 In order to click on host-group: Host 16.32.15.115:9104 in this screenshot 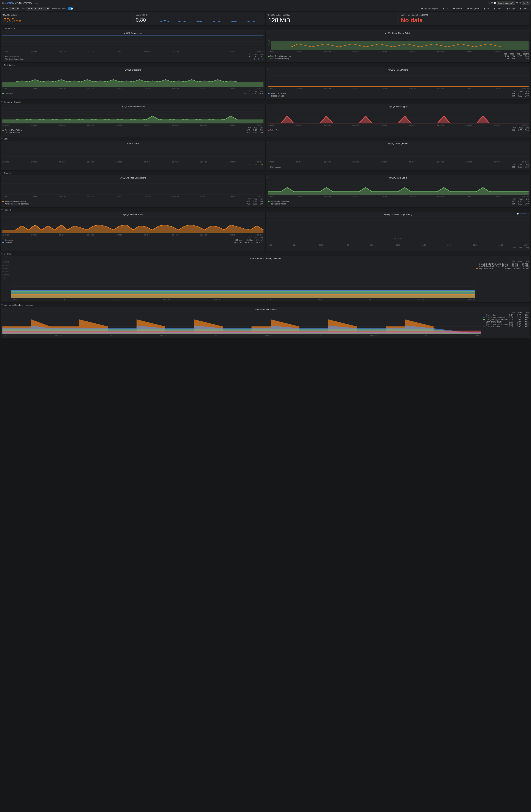, I will do `click(35, 9)`.